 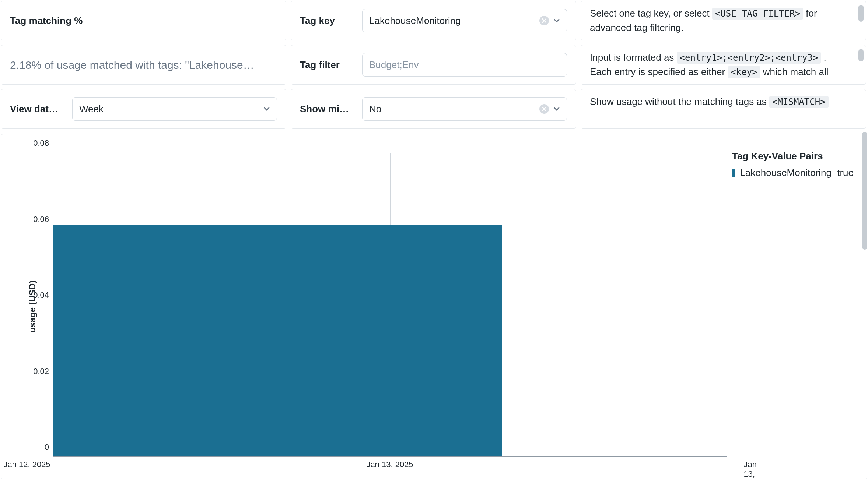 What do you see at coordinates (41, 219) in the screenshot?
I see `y-tick: 0.06` at bounding box center [41, 219].